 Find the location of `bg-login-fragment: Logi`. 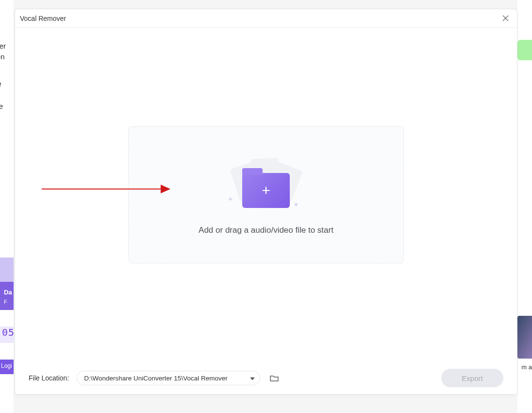

bg-login-fragment: Logi is located at coordinates (7, 367).